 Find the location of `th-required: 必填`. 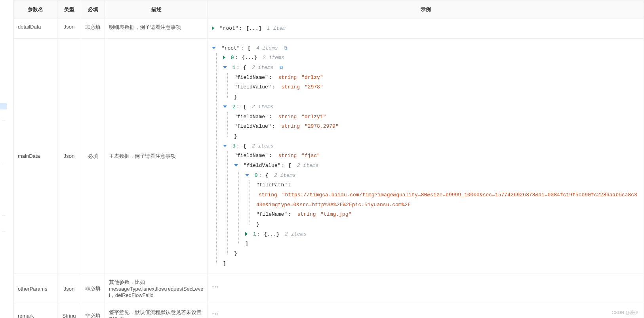

th-required: 必填 is located at coordinates (93, 10).